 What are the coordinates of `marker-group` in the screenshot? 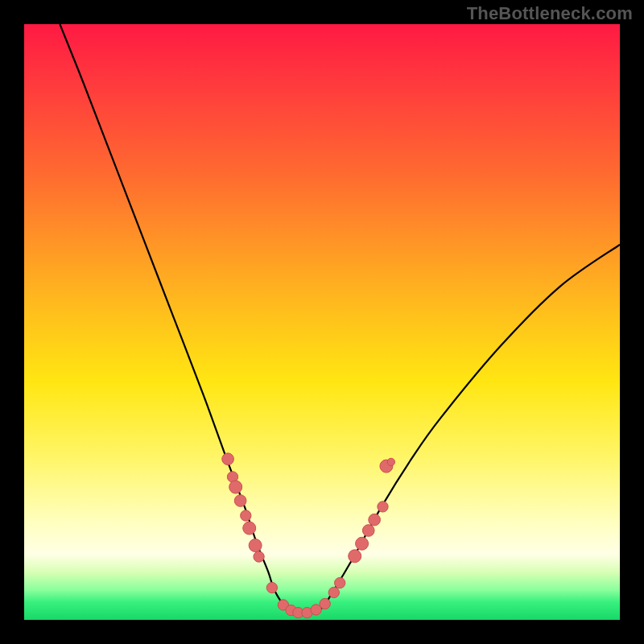 It's located at (309, 536).